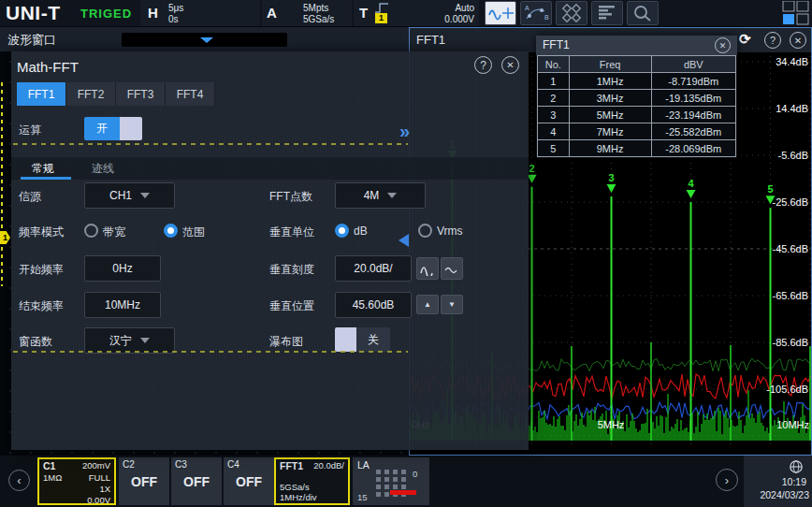 This screenshot has height=507, width=812. What do you see at coordinates (416, 13) in the screenshot?
I see `trigger-section: T 1 Auto 0.000V` at bounding box center [416, 13].